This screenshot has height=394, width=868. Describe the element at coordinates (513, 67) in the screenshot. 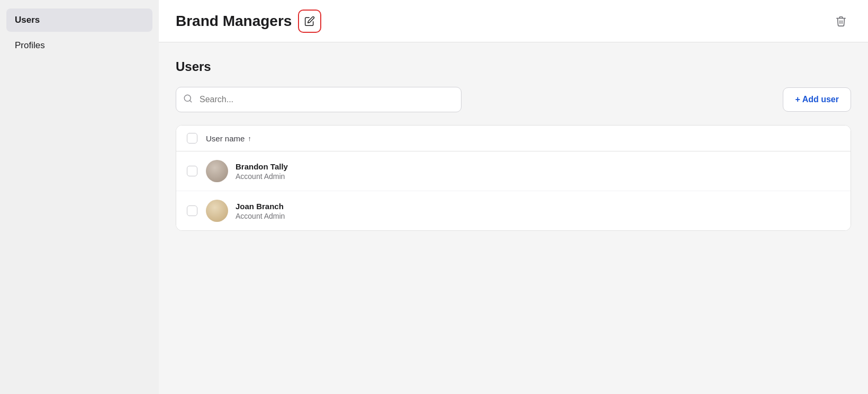

I see `section-title: Users` at that location.